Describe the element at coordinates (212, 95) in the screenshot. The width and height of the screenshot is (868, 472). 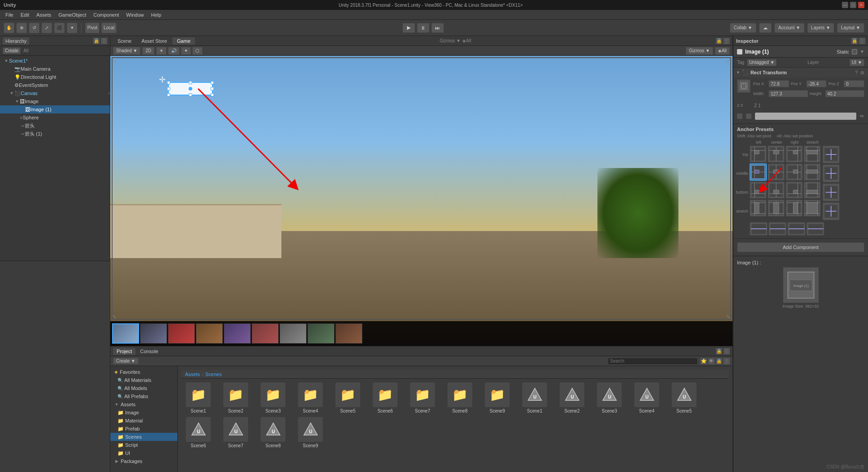
I see `handle-br` at that location.